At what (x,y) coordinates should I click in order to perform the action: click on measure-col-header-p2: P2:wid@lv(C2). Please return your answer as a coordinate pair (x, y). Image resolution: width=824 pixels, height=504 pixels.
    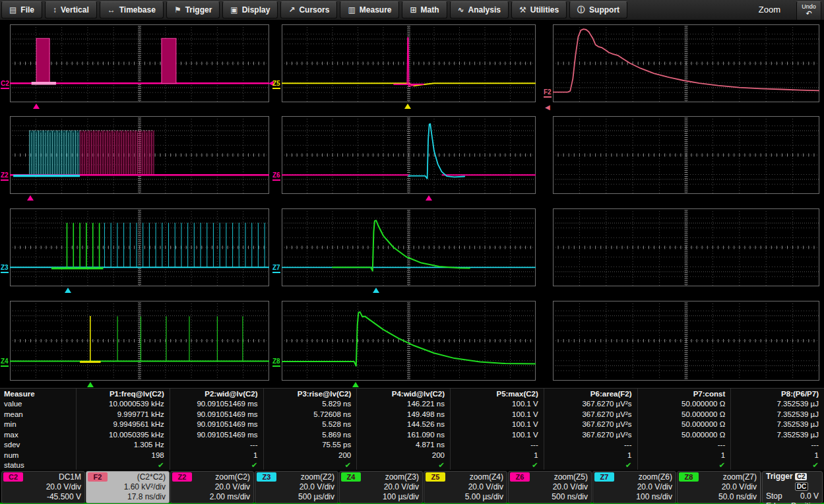
    Looking at the image, I should click on (216, 394).